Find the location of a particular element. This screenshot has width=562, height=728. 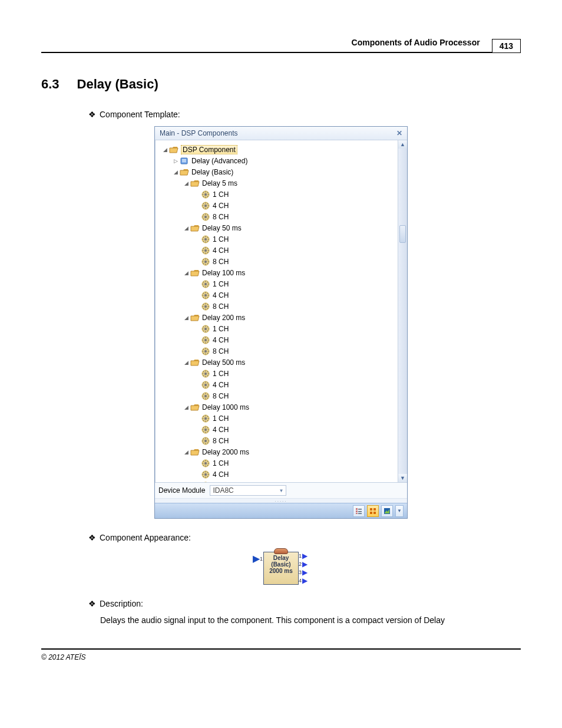

tree-item: ▷Delay (Advanced) is located at coordinates (276, 160).